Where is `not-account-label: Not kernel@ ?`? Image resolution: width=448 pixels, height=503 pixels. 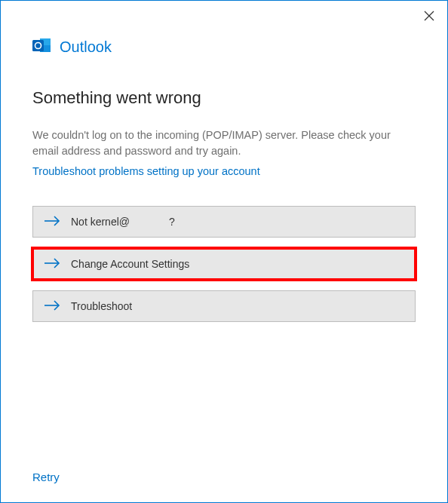
not-account-label: Not kernel@ ? is located at coordinates (123, 222).